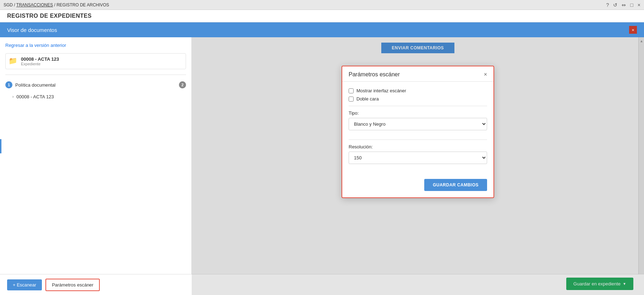  What do you see at coordinates (623, 5) in the screenshot?
I see `browser-icon-group: ? ↺ ⇔ □ ×` at bounding box center [623, 5].